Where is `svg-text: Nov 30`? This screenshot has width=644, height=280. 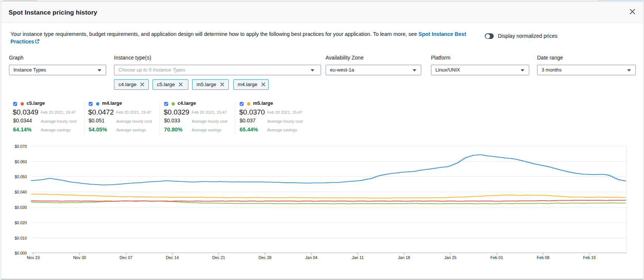 svg-text: Nov 30 is located at coordinates (80, 258).